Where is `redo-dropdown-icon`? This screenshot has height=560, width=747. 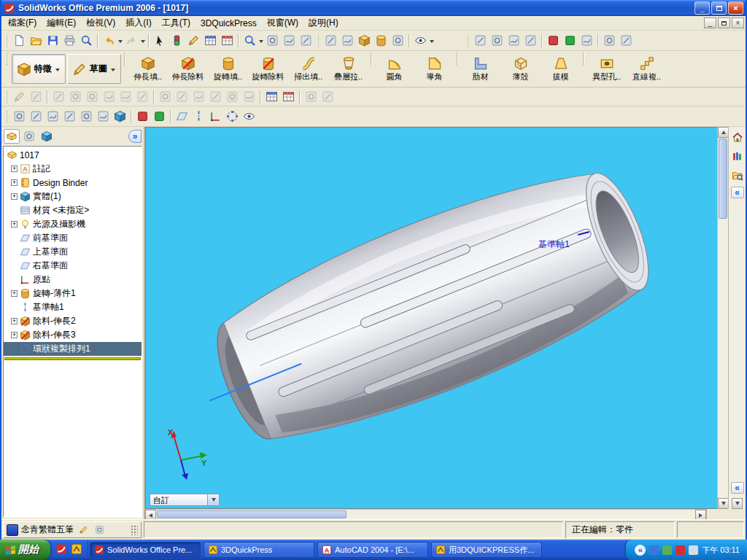
redo-dropdown-icon is located at coordinates (143, 42).